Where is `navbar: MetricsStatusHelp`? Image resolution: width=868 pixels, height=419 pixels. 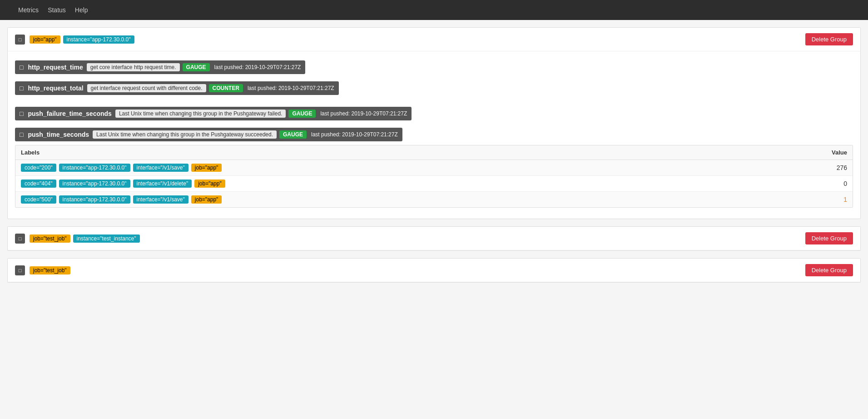
navbar: MetricsStatusHelp is located at coordinates (434, 10).